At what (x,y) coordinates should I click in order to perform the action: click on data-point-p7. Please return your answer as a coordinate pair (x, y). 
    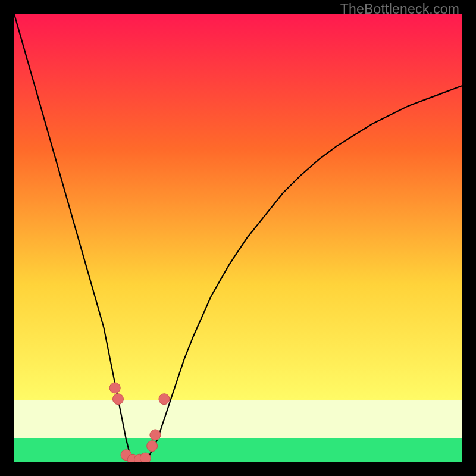
    Looking at the image, I should click on (152, 446).